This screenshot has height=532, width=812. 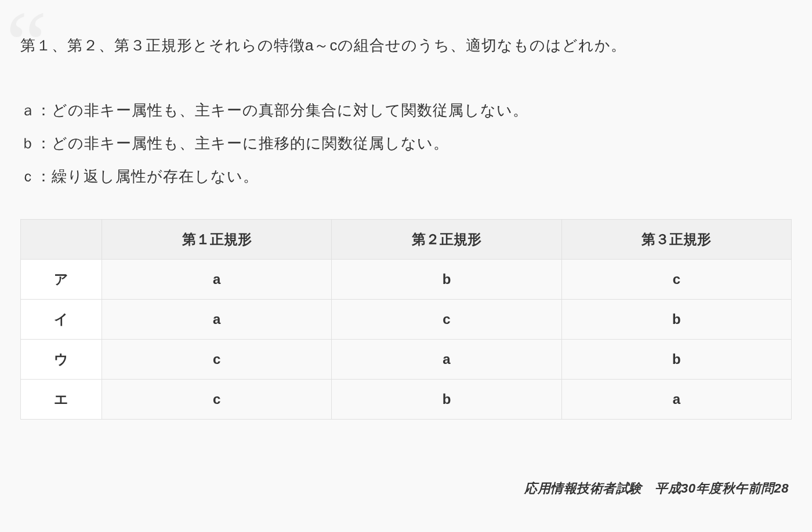 What do you see at coordinates (676, 320) in the screenshot?
I see `row-i-cell-3: b` at bounding box center [676, 320].